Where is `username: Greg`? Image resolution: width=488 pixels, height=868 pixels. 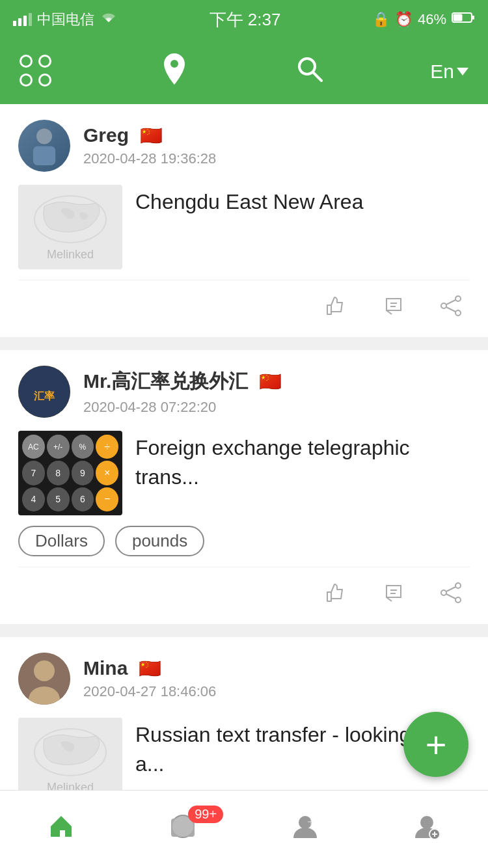 username: Greg is located at coordinates (106, 135).